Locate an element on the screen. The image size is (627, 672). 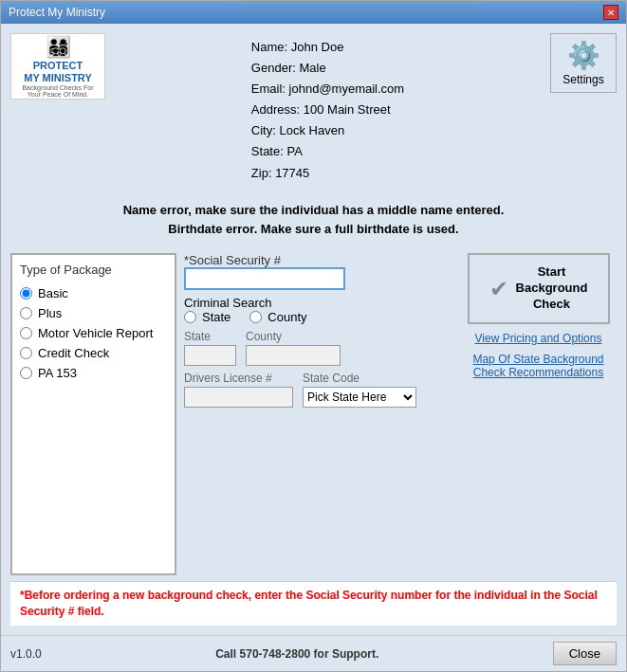
dl-label: Drivers License # is located at coordinates (239, 378).